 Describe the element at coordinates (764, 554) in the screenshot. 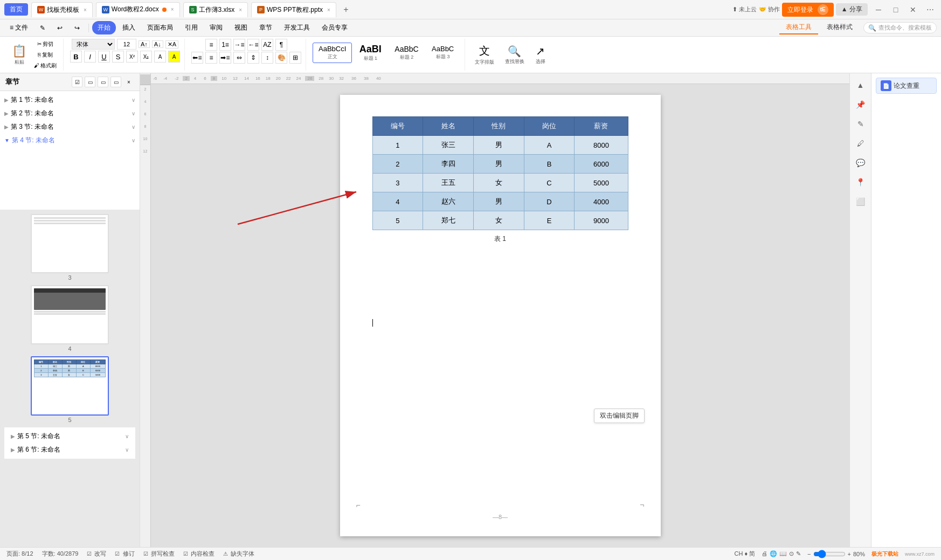

I see `view-print-icon: 🖨` at that location.